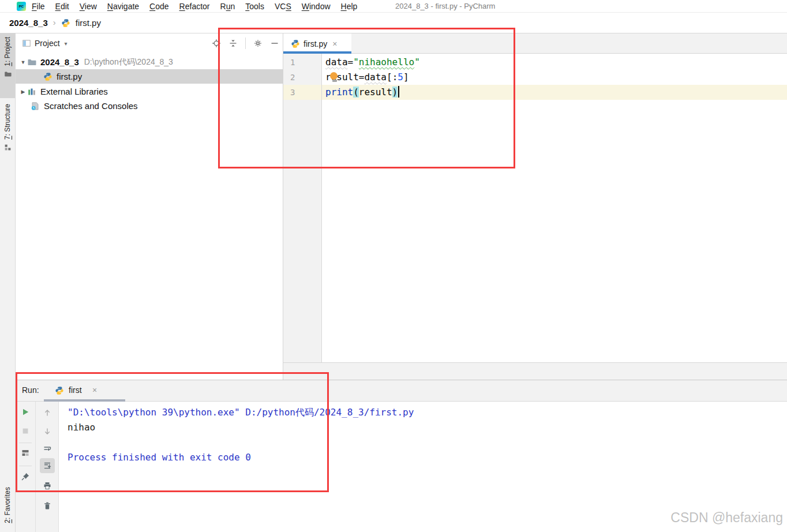 The height and width of the screenshot is (532, 787). Describe the element at coordinates (38, 6) in the screenshot. I see `menu-item-file: File` at that location.